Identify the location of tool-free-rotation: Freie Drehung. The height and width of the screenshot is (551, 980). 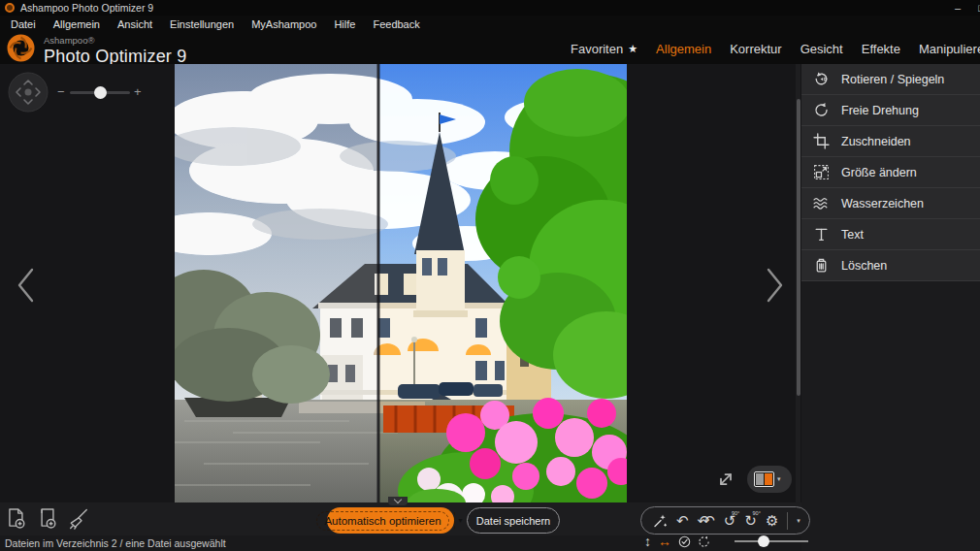
(891, 111).